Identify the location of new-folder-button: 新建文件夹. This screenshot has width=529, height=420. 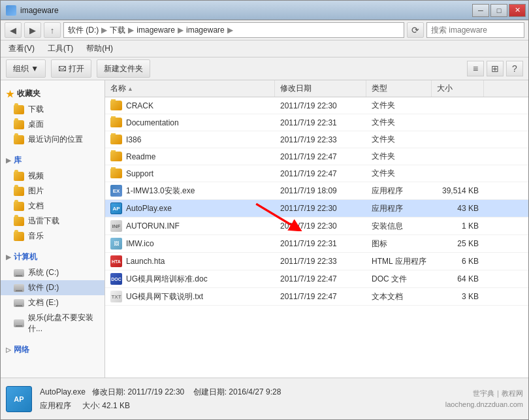
(123, 69).